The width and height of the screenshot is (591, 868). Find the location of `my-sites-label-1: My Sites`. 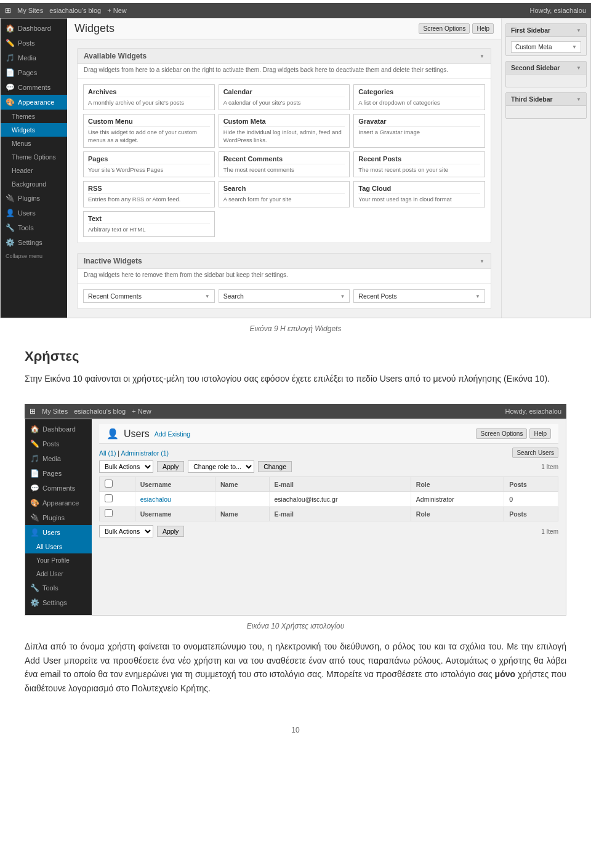

my-sites-label-1: My Sites is located at coordinates (30, 10).